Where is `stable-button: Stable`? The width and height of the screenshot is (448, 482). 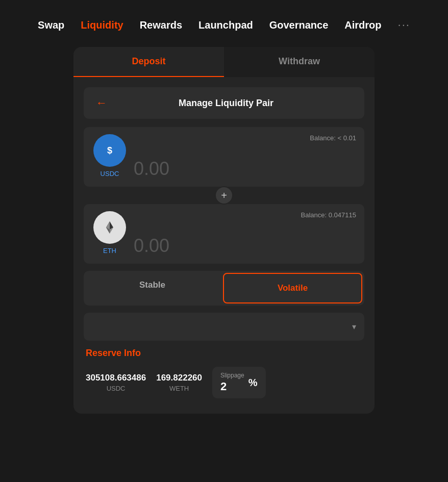
stable-button: Stable is located at coordinates (152, 288).